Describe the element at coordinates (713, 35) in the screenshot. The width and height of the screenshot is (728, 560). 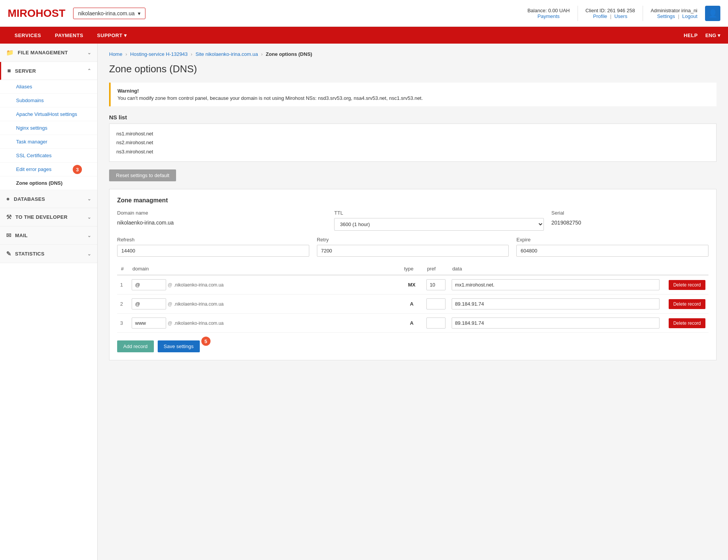
I see `language-selector: ENG ▾` at that location.